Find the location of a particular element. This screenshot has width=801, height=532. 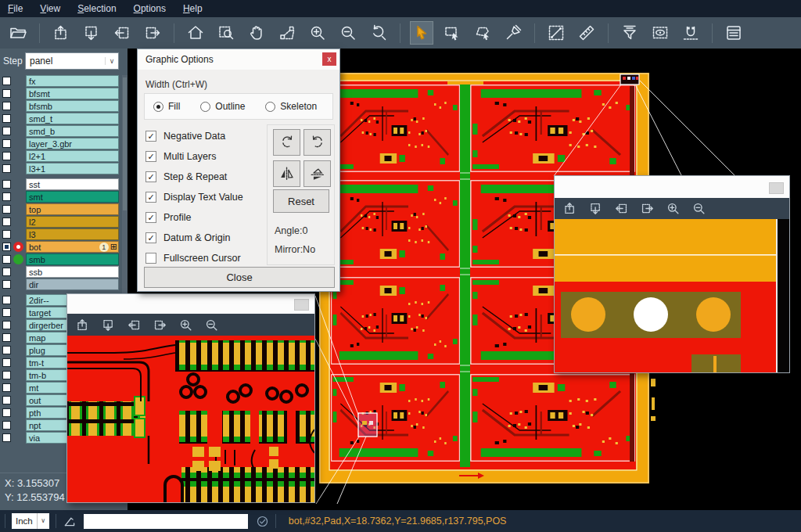

checkbox-display-text-value: ✓Display Text Value is located at coordinates (194, 197).